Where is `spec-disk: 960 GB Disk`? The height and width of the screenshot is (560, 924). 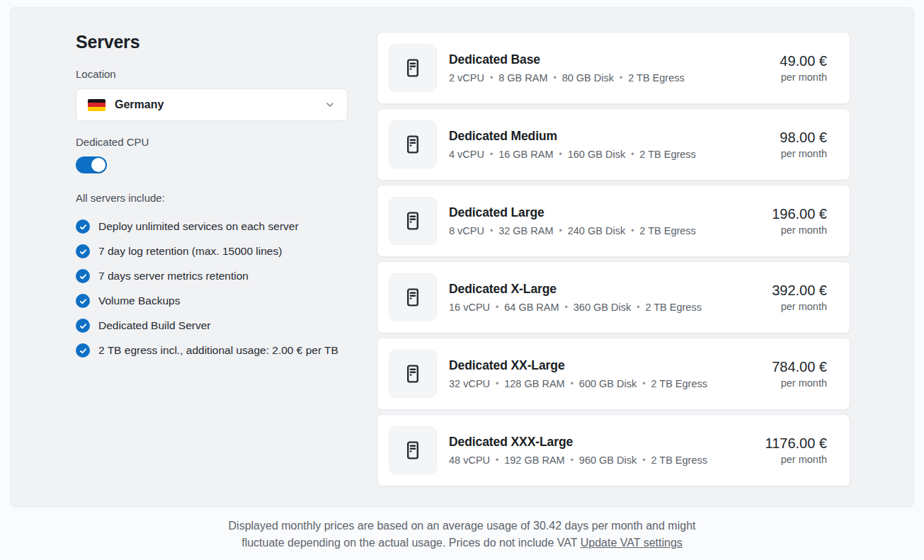 spec-disk: 960 GB Disk is located at coordinates (608, 460).